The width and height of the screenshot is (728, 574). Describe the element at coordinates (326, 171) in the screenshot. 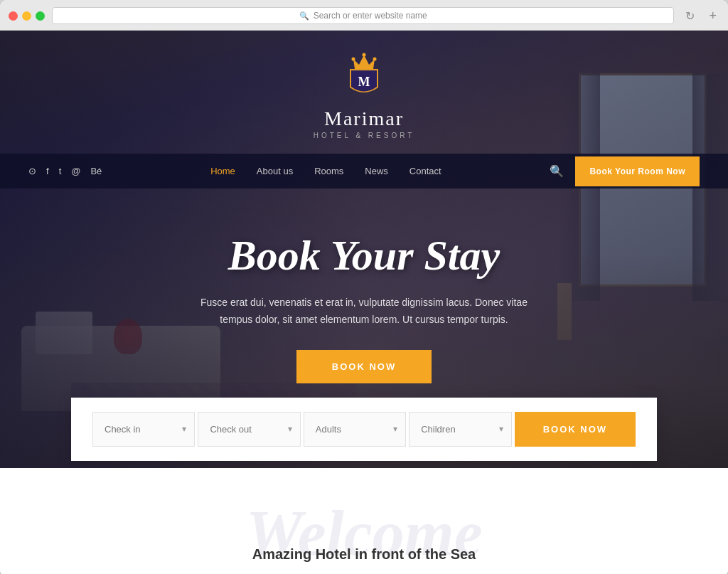

I see `nav-menu: Home About us Rooms News Contact` at that location.